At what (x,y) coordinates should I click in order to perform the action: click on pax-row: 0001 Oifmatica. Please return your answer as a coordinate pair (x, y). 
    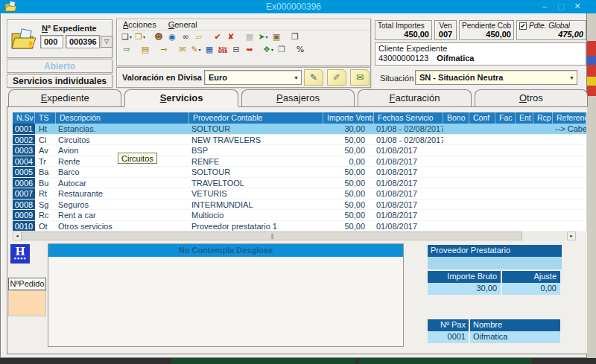
    Looking at the image, I should click on (495, 337).